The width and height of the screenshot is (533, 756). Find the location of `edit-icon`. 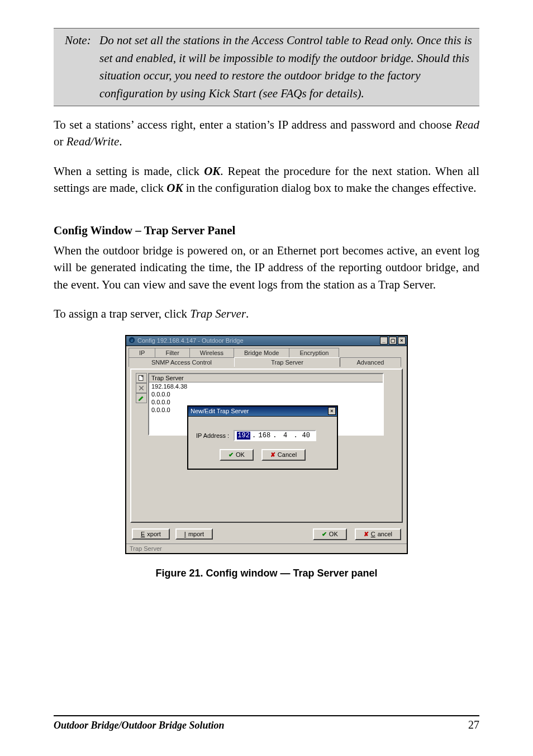

edit-icon is located at coordinates (141, 398).